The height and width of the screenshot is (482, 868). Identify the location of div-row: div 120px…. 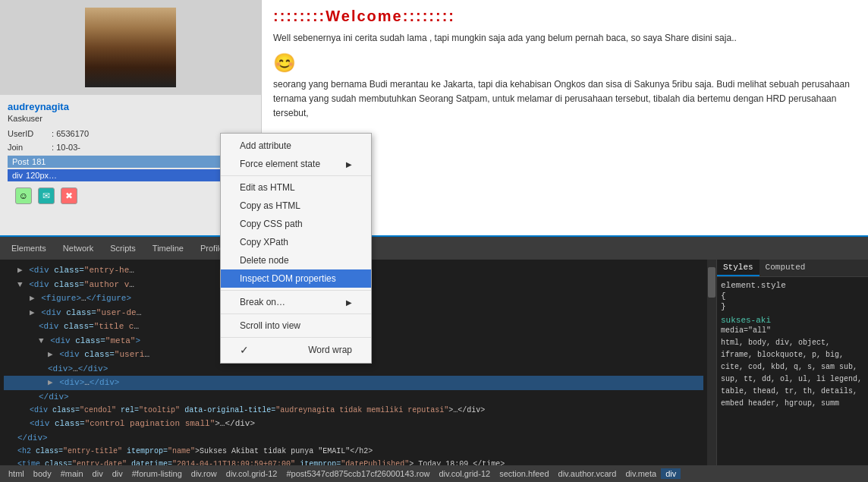
(131, 175).